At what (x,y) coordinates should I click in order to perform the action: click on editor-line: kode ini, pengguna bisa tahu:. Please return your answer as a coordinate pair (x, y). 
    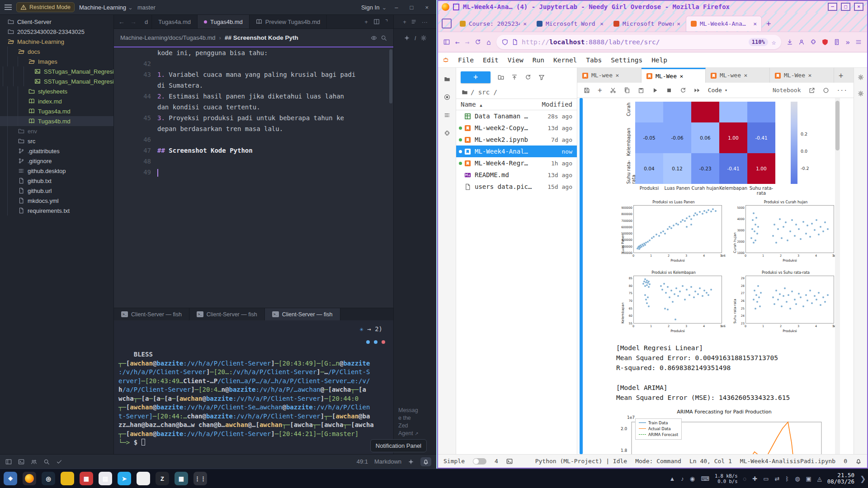
    Looking at the image, I should click on (254, 53).